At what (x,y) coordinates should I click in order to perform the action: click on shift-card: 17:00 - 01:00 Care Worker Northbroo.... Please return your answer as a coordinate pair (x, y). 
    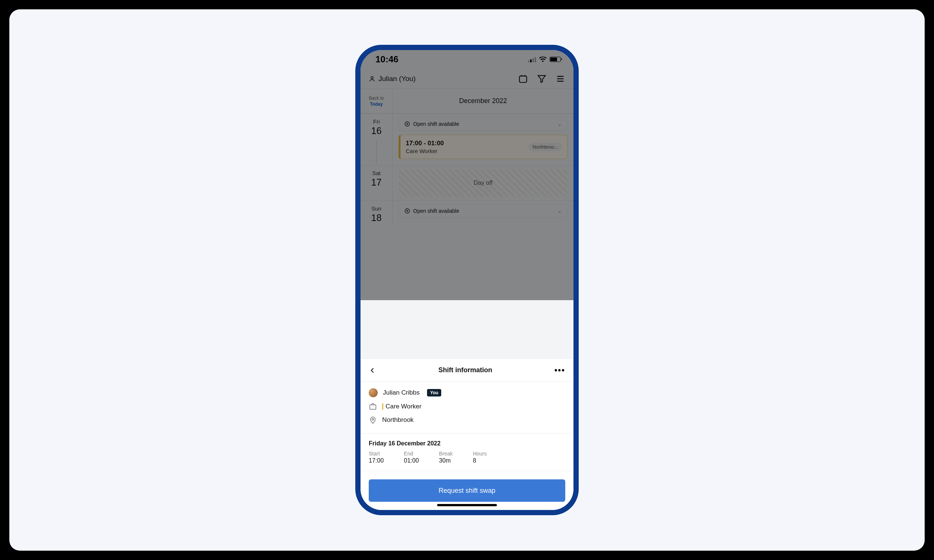
    Looking at the image, I should click on (483, 147).